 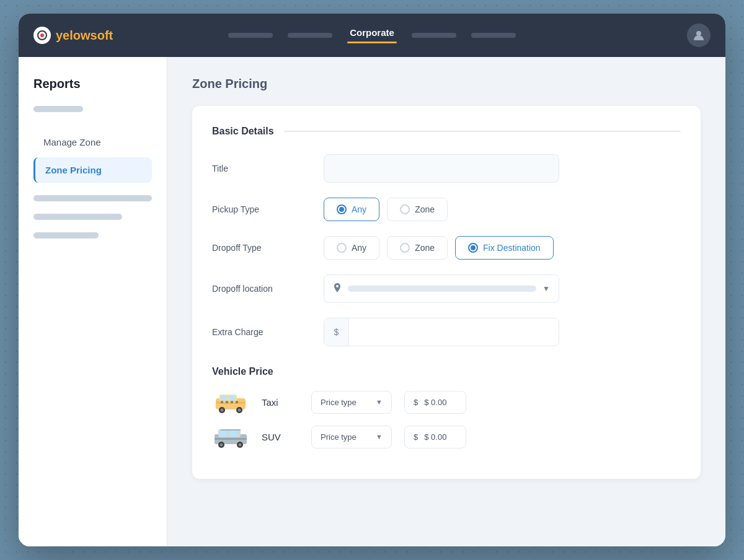 I want to click on extra-charge-field, so click(x=454, y=332).